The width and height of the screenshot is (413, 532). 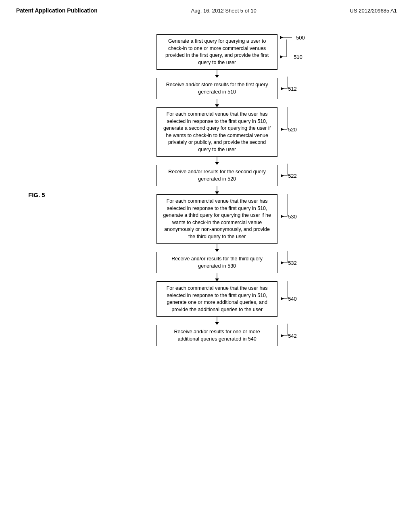 I want to click on label-520: 520, so click(x=290, y=129).